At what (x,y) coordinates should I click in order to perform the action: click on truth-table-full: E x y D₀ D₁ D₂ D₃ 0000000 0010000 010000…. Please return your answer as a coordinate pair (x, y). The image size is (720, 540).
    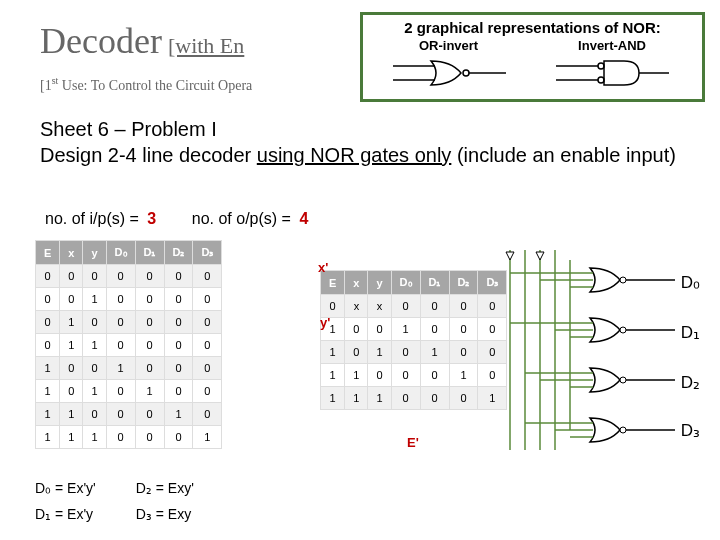
    Looking at the image, I should click on (128, 344).